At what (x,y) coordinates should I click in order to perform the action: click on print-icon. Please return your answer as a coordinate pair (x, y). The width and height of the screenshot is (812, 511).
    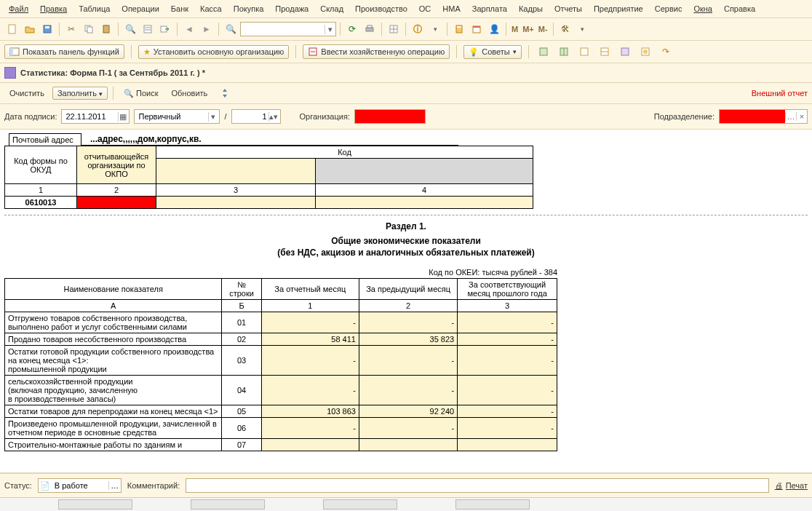
    Looking at the image, I should click on (370, 29).